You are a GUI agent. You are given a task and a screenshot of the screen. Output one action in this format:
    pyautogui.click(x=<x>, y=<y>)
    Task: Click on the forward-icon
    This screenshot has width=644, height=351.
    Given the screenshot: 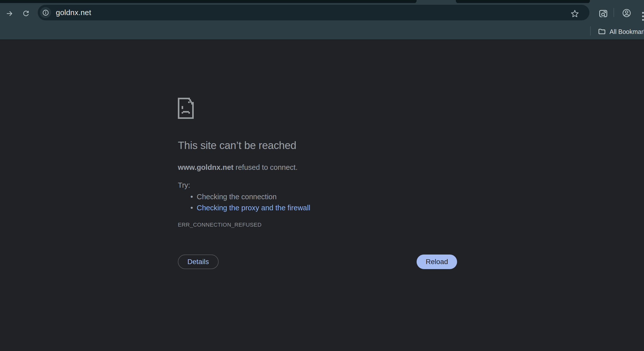 What is the action you would take?
    pyautogui.click(x=9, y=14)
    